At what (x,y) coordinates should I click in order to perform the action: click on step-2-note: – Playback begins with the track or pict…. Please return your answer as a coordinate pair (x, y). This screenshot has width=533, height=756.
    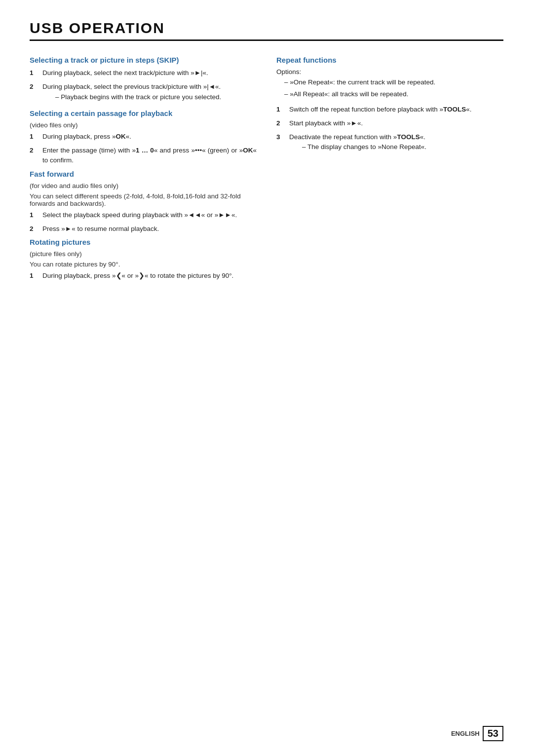
    Looking at the image, I should click on (156, 97).